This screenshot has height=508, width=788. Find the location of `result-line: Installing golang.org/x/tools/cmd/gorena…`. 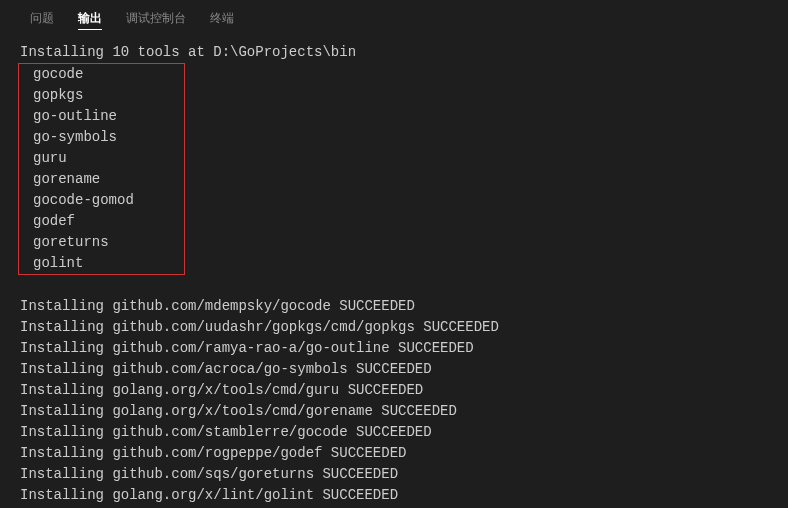

result-line: Installing golang.org/x/tools/cmd/gorena… is located at coordinates (394, 412).